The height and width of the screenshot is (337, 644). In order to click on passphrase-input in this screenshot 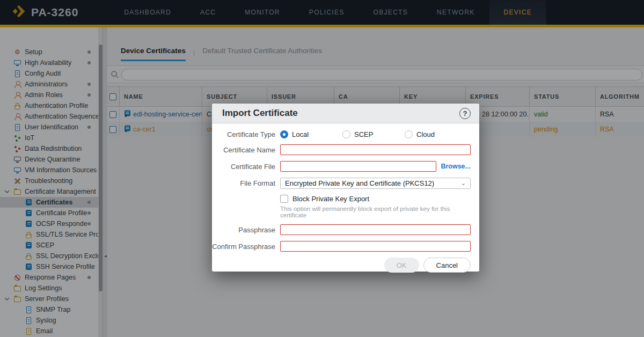, I will do `click(376, 230)`.